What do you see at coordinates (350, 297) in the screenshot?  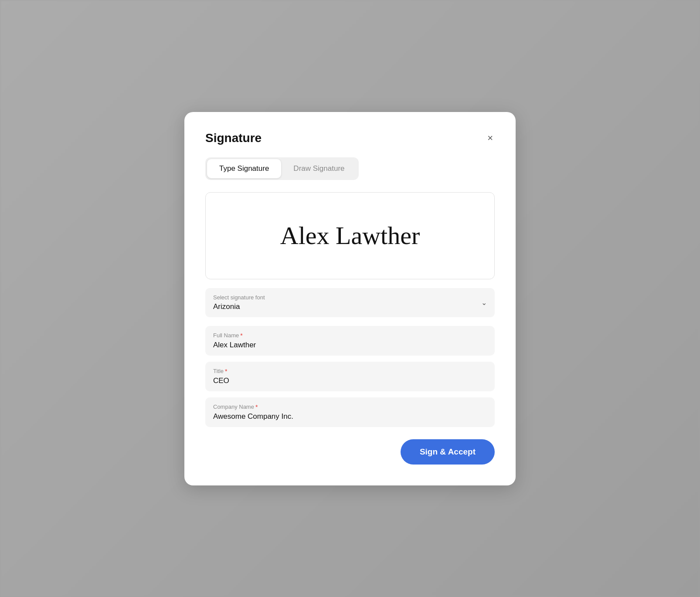 I see `font-selector-label: Select signature font` at bounding box center [350, 297].